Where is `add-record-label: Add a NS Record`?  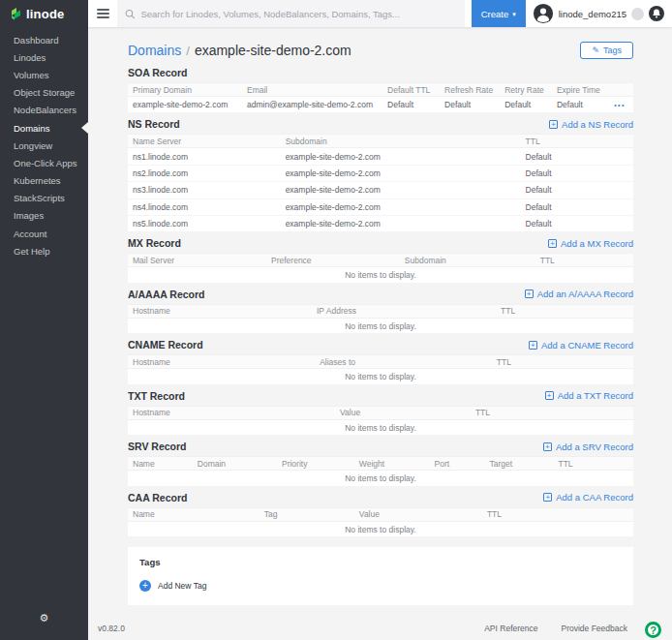
add-record-label: Add a NS Record is located at coordinates (597, 124).